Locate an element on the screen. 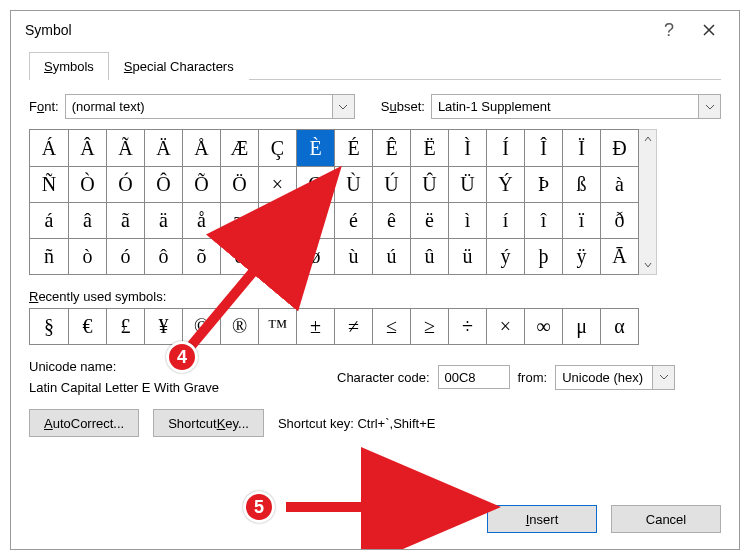  symbol-cell: Æ is located at coordinates (239, 148).